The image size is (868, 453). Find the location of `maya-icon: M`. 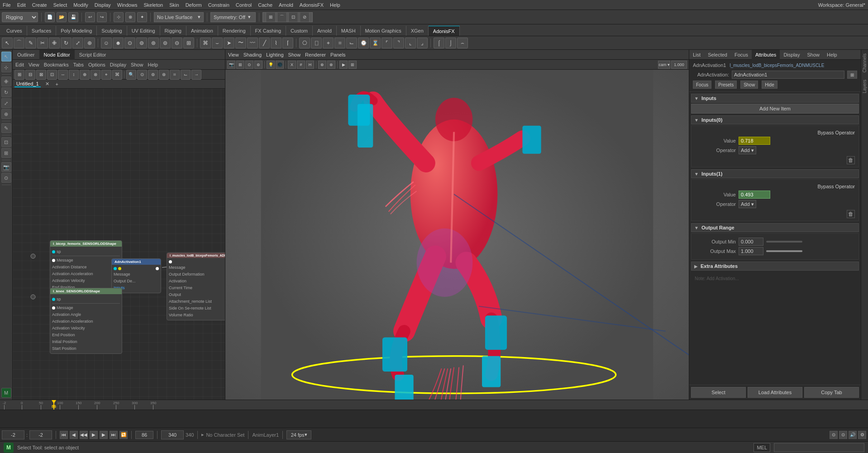

maya-icon: M is located at coordinates (6, 393).